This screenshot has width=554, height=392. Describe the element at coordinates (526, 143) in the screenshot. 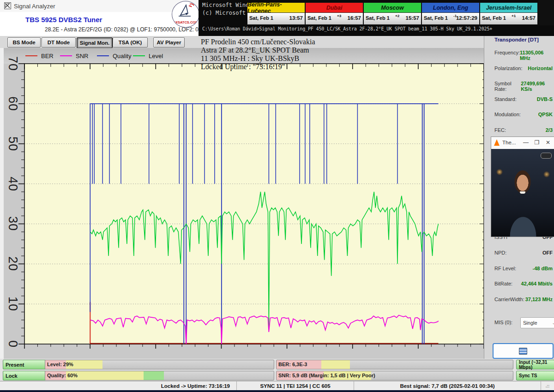

I see `minimize-button: —` at that location.